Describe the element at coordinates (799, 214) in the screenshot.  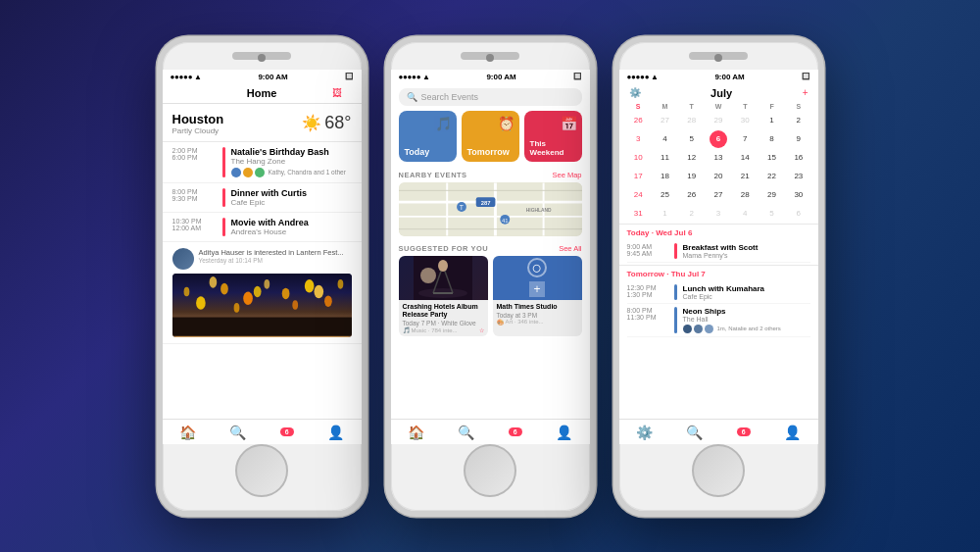
I see `cal-date: 6` at that location.